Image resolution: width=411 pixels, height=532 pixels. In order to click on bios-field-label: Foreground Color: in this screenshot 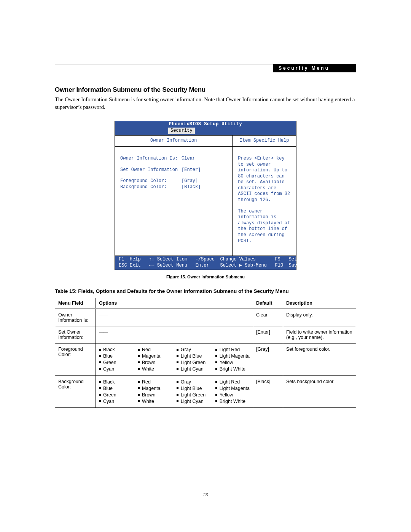, I will do `click(151, 181)`.